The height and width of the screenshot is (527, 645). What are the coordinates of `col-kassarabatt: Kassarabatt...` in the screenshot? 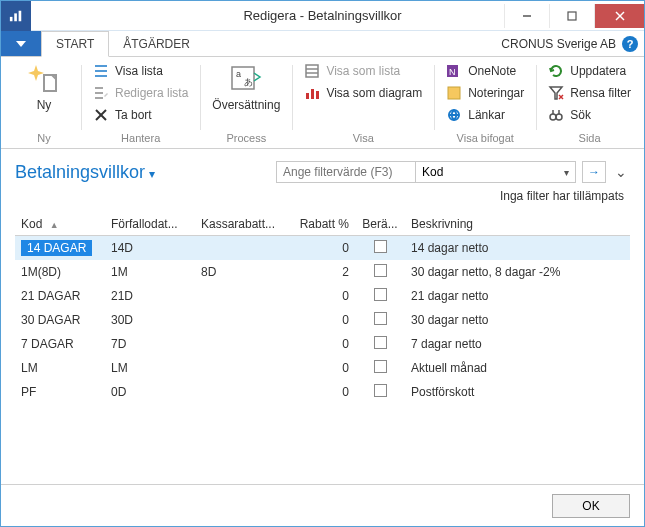 It's located at (240, 224).